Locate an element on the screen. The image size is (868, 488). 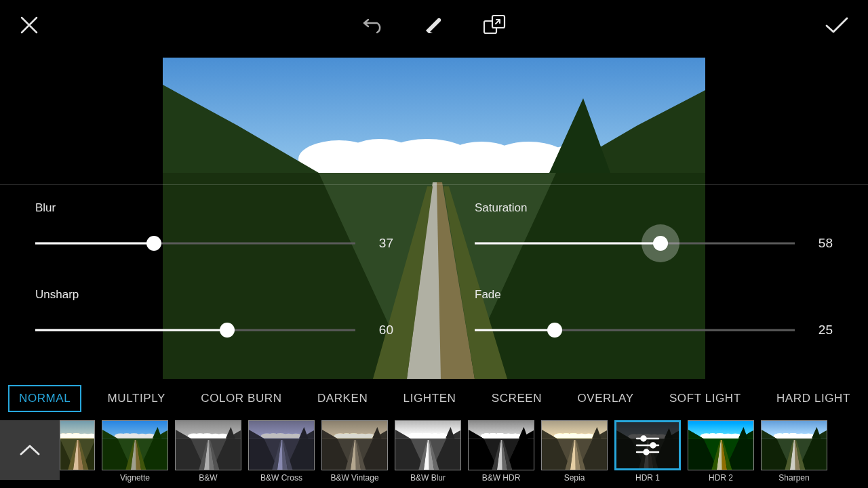
filter-item-hdr-1: HDR 1 is located at coordinates (648, 451).